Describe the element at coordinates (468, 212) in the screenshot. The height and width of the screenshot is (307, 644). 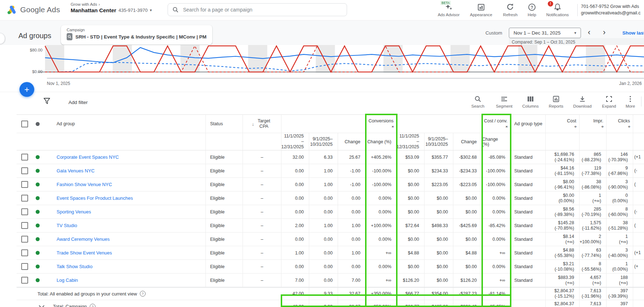
I see `cost-conv-change-cell: $0.00` at that location.